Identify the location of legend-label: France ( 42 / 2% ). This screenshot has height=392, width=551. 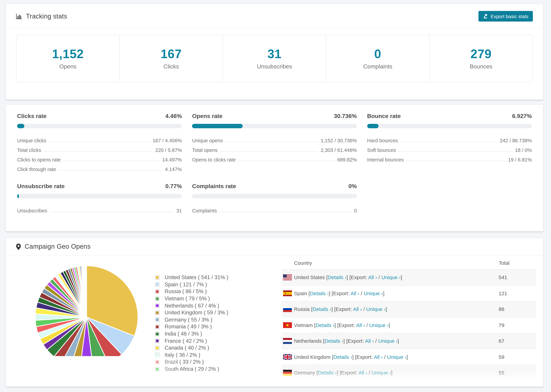
(186, 341).